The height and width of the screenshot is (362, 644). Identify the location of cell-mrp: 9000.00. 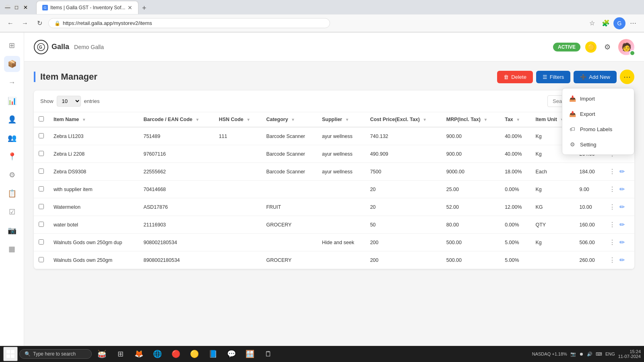
(471, 172).